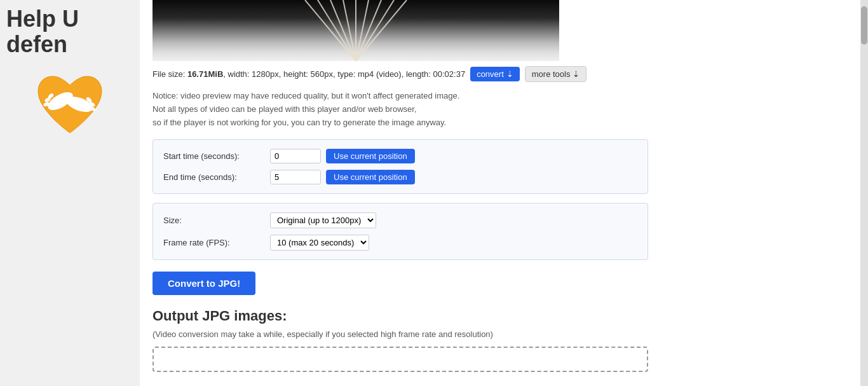 The width and height of the screenshot is (868, 386). What do you see at coordinates (214, 220) in the screenshot?
I see `size-label: Size:` at bounding box center [214, 220].